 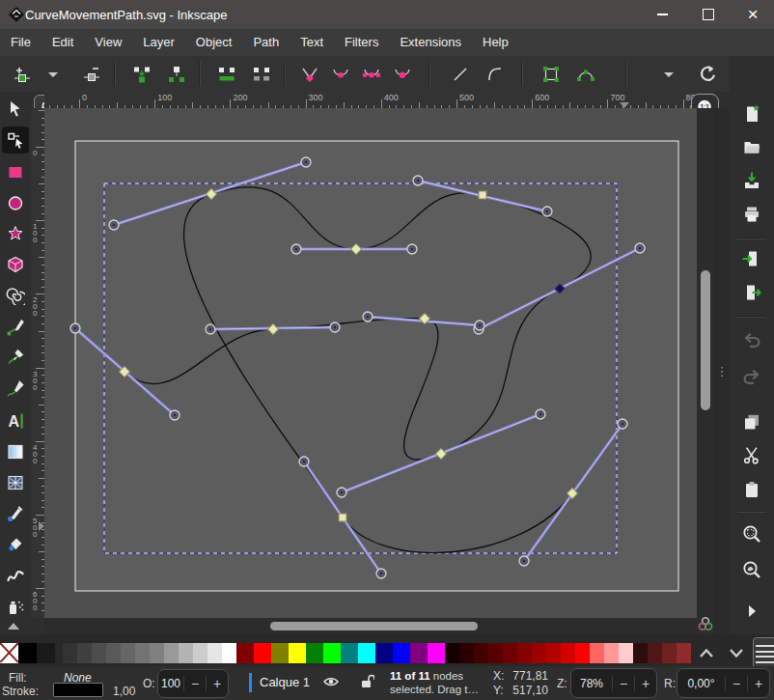 I want to click on tool-calligraphy, so click(x=15, y=388).